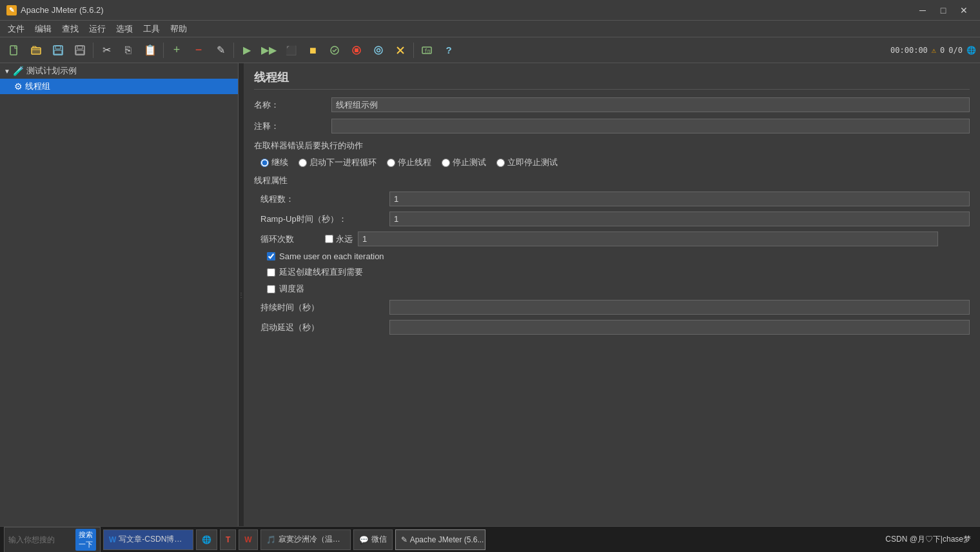 Image resolution: width=980 pixels, height=552 pixels. What do you see at coordinates (467, 10) in the screenshot?
I see `window-title: Apache JMeter (5.6.2)` at bounding box center [467, 10].